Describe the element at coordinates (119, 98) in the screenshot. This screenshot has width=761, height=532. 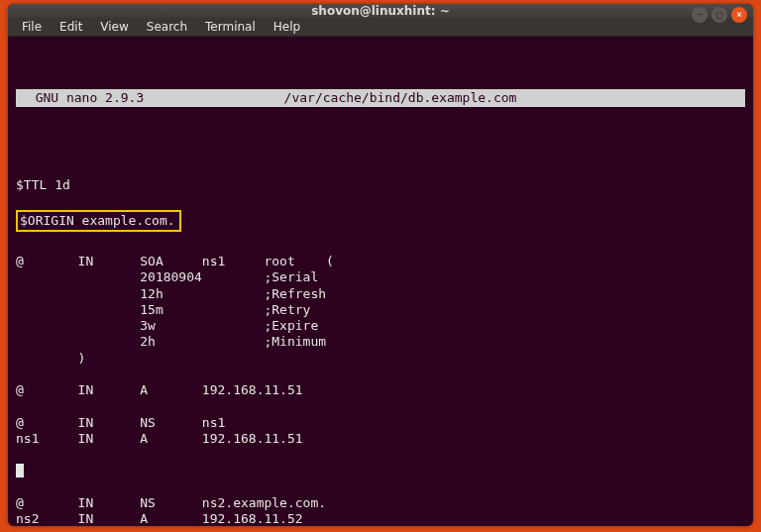
I see `nano-app-label: GNU nano 2.9.3` at that location.